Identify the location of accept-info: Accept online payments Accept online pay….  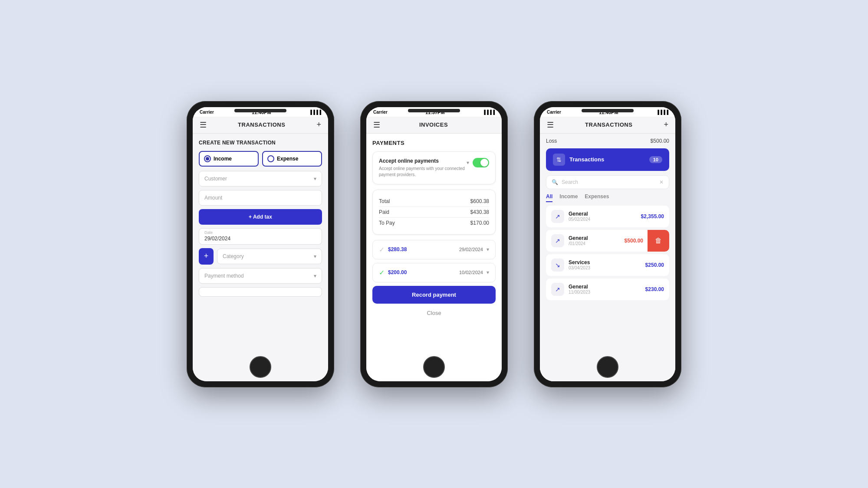
(423, 168).